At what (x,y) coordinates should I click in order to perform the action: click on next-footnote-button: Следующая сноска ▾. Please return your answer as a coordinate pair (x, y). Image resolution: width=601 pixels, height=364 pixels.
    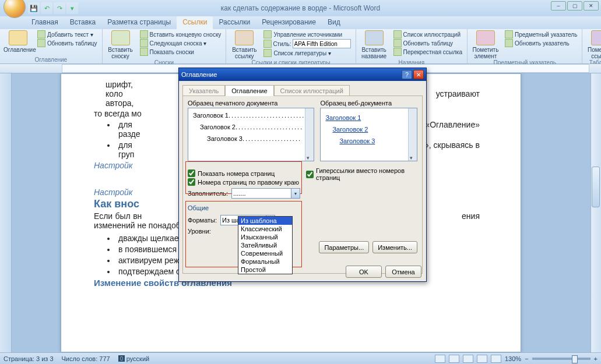
    Looking at the image, I should click on (181, 43).